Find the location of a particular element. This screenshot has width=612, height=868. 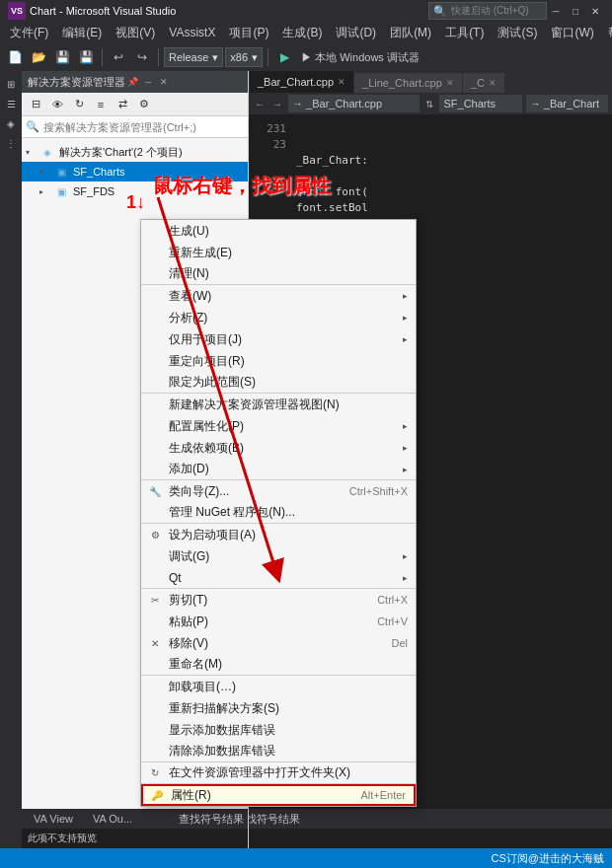

ctx-paste: 粘贴(P) Ctrl+V is located at coordinates (278, 621).